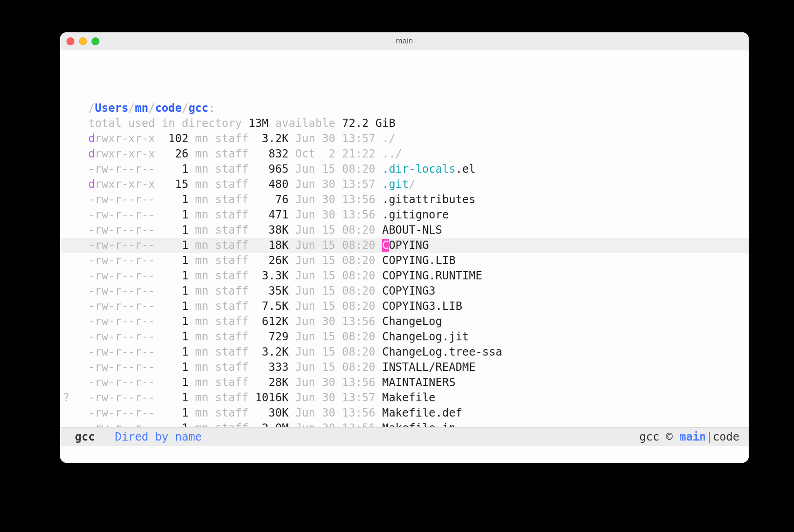  Describe the element at coordinates (412, 230) in the screenshot. I see `file-name: ABOUT-NLS` at that location.